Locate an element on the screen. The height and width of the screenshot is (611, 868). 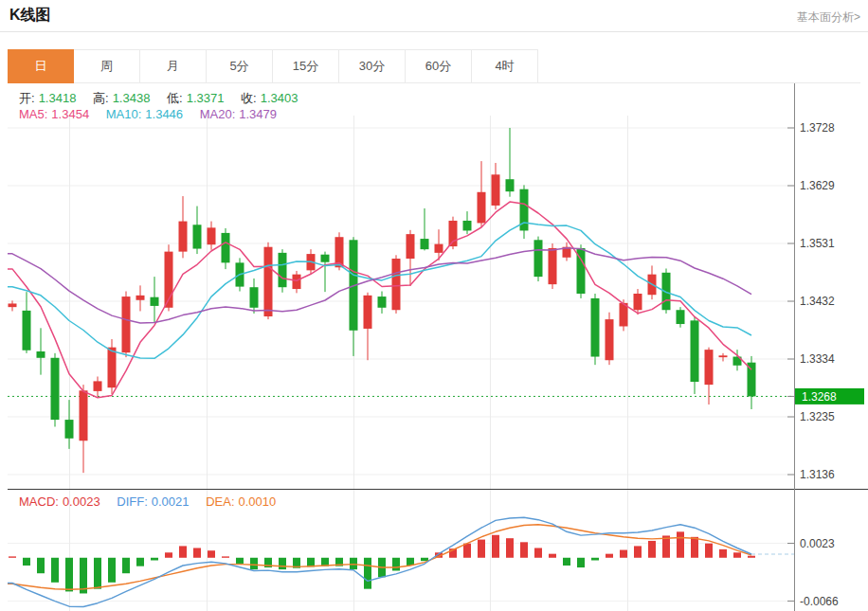
fundamental-analysis-link: 基本面分析> is located at coordinates (828, 17).